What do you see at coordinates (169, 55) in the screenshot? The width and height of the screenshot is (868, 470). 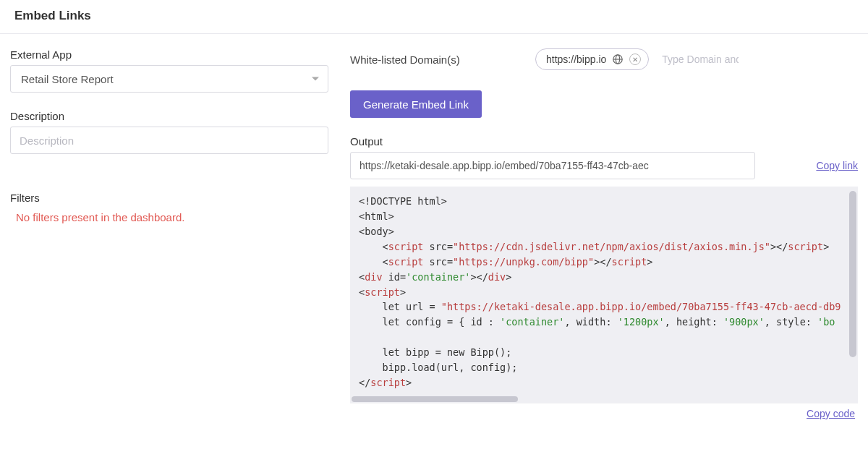 I see `external-app-label: External App` at bounding box center [169, 55].